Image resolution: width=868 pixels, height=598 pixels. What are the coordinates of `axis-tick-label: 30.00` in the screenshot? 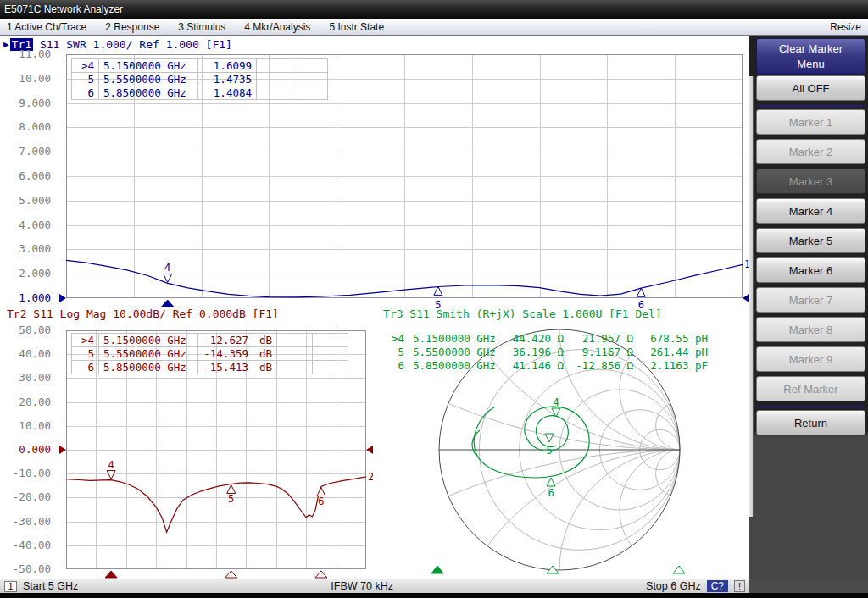 It's located at (25, 378).